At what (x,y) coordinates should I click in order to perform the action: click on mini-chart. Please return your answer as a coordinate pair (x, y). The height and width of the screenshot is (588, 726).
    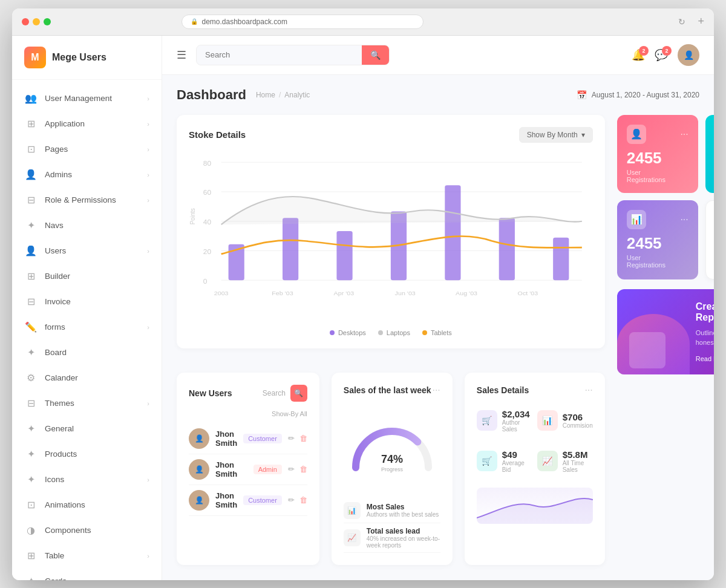
    Looking at the image, I should click on (535, 506).